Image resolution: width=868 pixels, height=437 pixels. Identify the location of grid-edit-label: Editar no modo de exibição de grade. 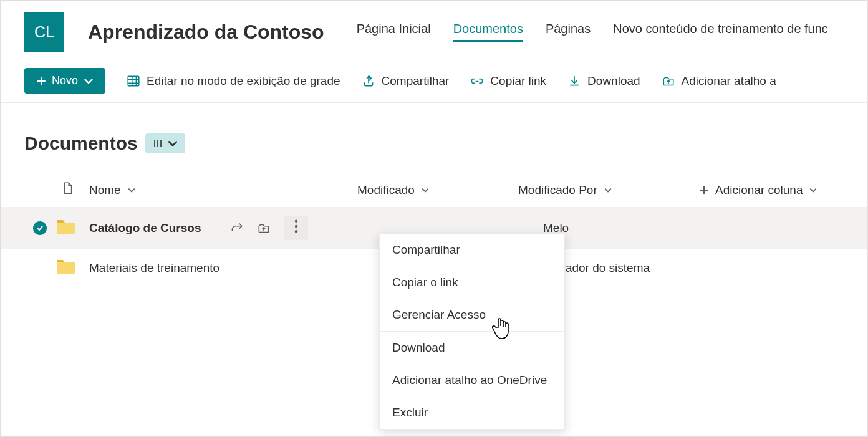
(243, 81).